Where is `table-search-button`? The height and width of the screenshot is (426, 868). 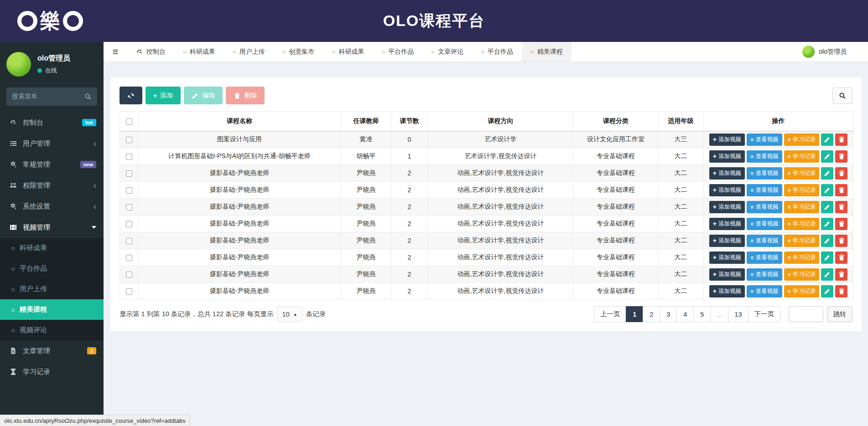 table-search-button is located at coordinates (842, 96).